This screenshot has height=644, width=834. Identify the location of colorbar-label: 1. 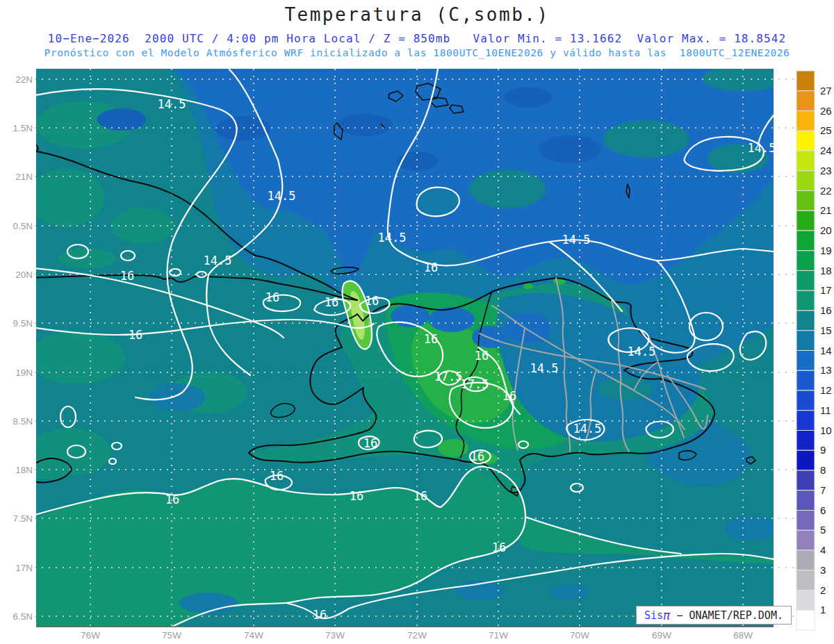
(823, 610).